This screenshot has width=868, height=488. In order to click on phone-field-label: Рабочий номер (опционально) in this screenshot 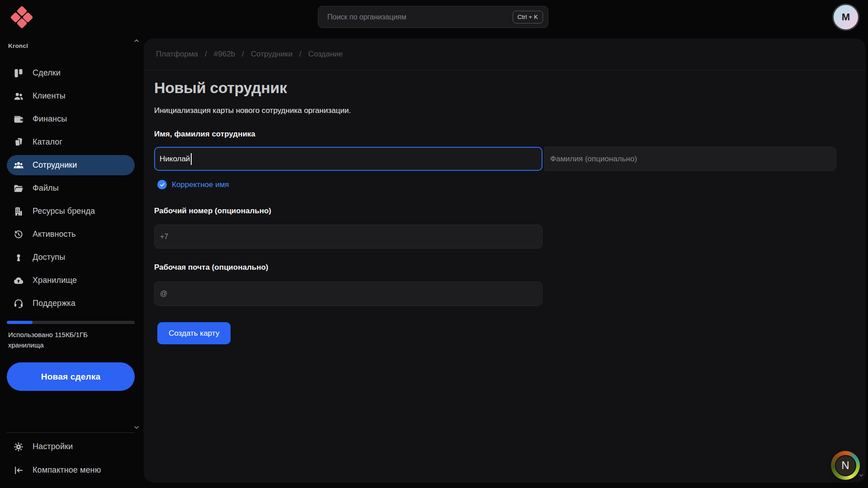, I will do `click(212, 211)`.